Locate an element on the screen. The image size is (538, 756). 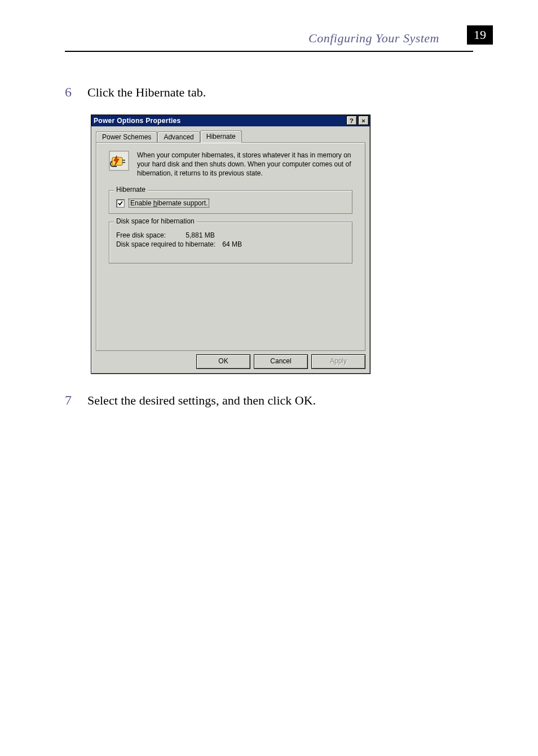
step-text: Click the Hibernate tab. is located at coordinates (147, 93).